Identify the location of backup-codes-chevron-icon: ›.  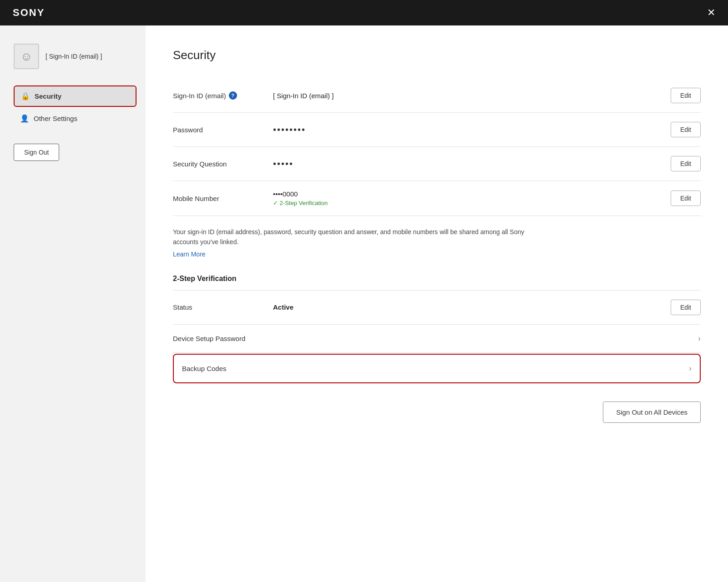
(690, 368).